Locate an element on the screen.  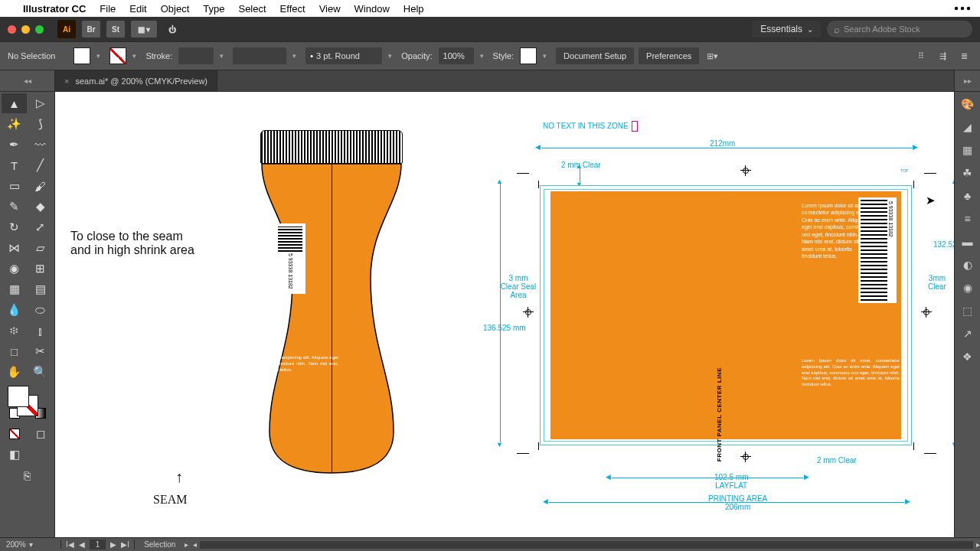
zoom-tool: 🔍 is located at coordinates (40, 372).